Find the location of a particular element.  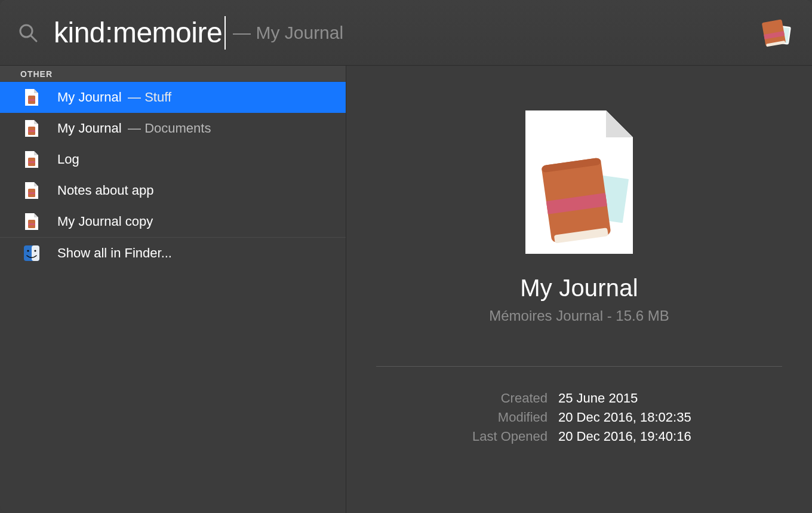

result-item-log: Log is located at coordinates (173, 159).